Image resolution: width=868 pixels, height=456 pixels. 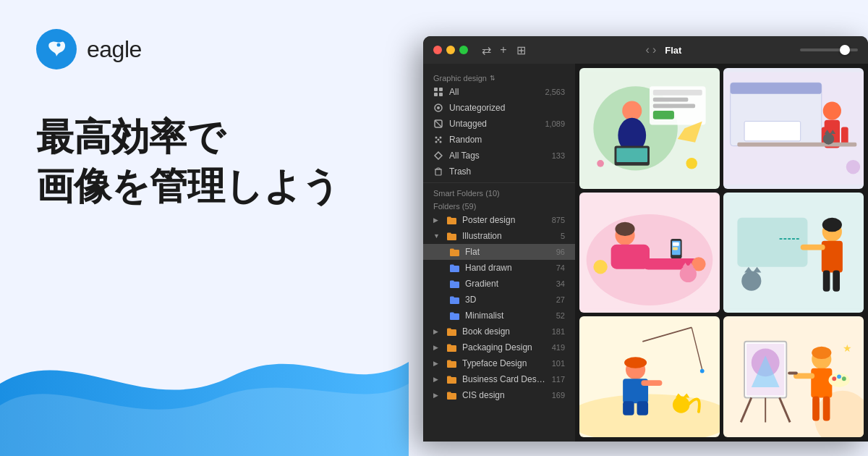 I want to click on sidebar-item-illustration: ▼ Illustration 5, so click(x=499, y=236).